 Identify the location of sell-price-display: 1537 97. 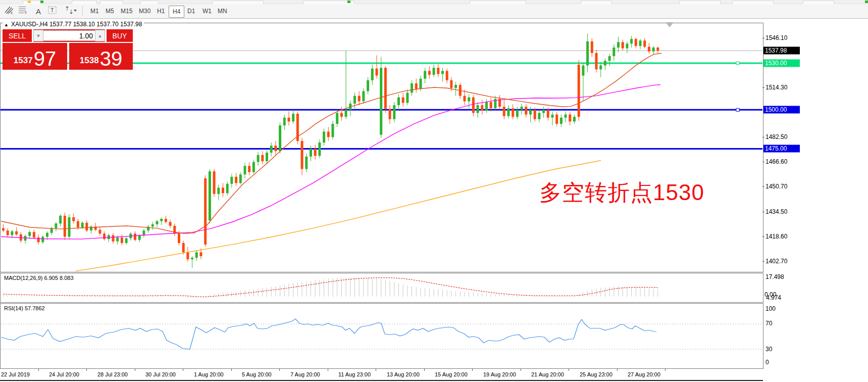
(35, 57).